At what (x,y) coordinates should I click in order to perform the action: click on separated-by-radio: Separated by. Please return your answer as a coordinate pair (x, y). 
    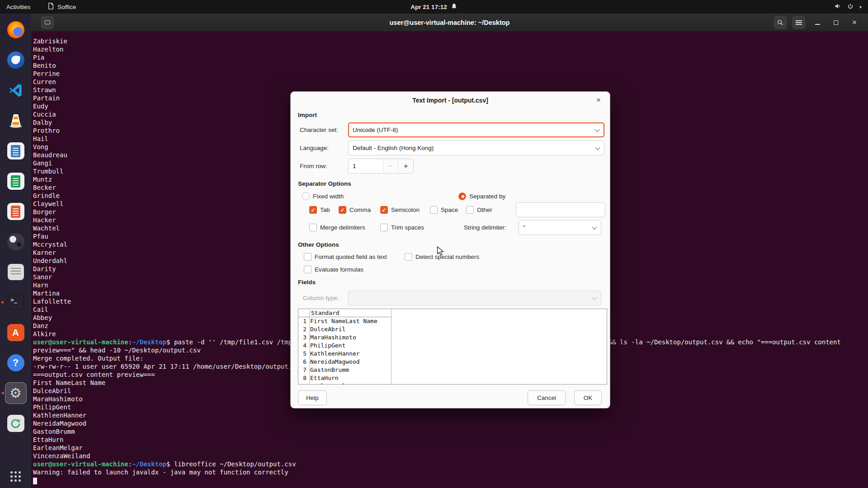
    Looking at the image, I should click on (482, 196).